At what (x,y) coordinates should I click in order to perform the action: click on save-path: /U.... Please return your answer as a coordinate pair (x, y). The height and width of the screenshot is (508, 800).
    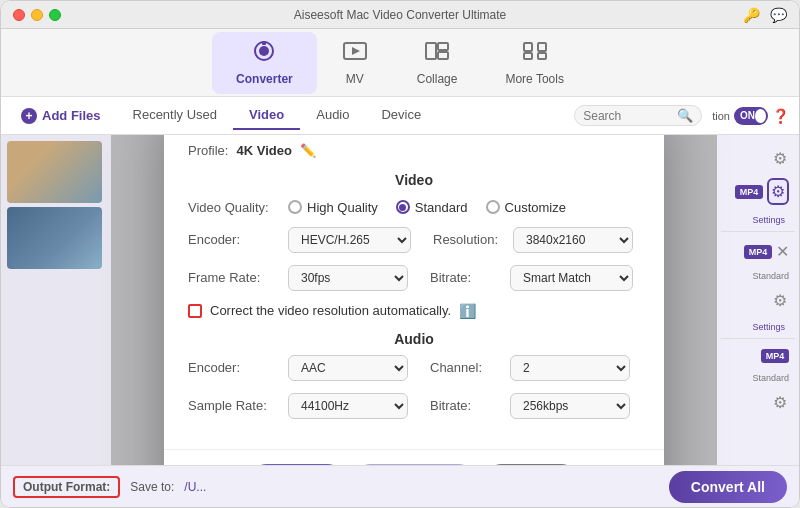
    Looking at the image, I should click on (195, 487).